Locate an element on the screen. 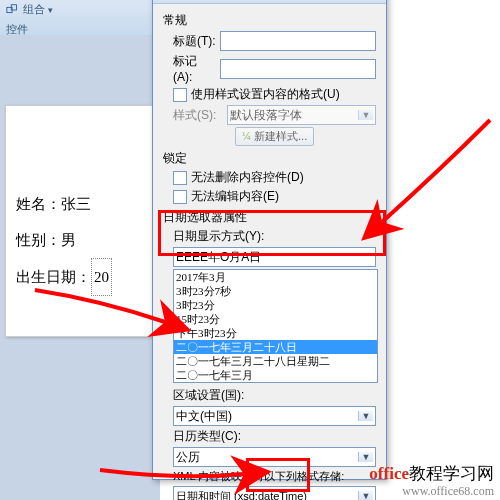 This screenshot has height=500, width=500. birth-label: 出生日期： is located at coordinates (54, 277).